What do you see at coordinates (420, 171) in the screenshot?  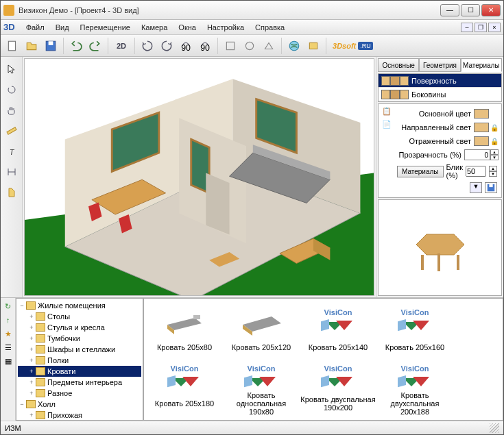 I see `materials-button: Материалы` at bounding box center [420, 171].